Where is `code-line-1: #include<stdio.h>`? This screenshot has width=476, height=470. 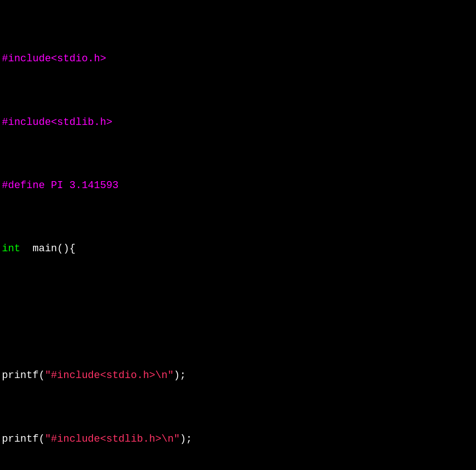
code-line-1: #include<stdio.h> is located at coordinates (239, 59).